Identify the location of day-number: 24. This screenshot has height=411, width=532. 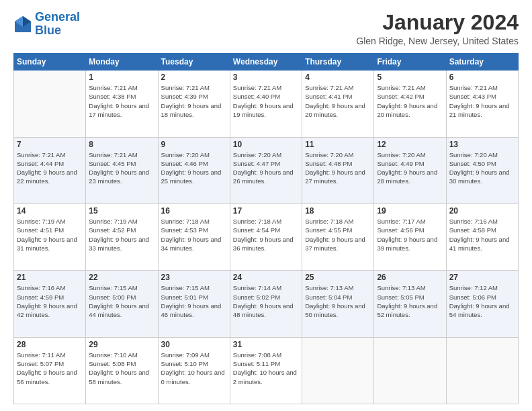
(266, 277).